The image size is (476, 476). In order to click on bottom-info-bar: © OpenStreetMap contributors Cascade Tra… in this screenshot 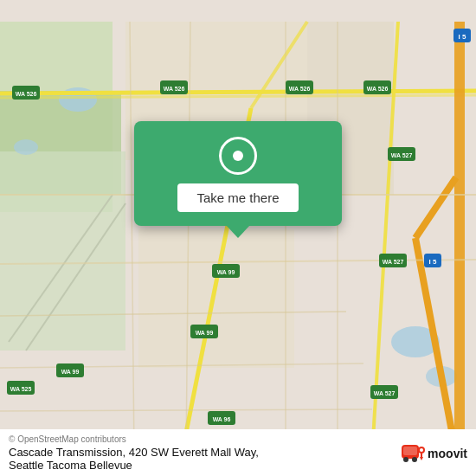, I will do `click(238, 453)`.